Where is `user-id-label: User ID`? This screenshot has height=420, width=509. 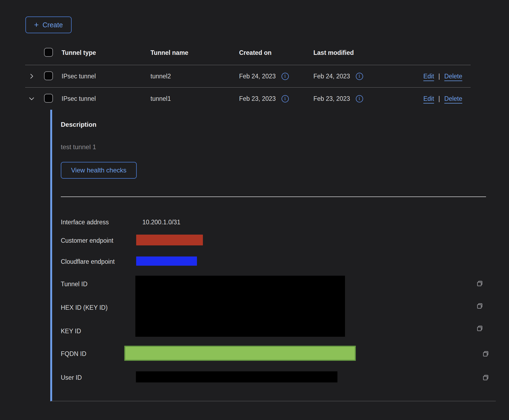
user-id-label: User ID is located at coordinates (98, 378).